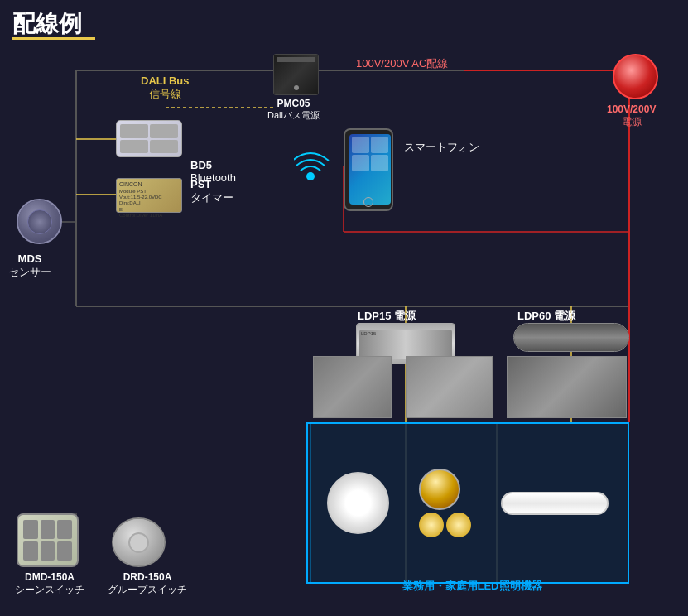  I want to click on pmc05-label: PMC05 Daliバス電源, so click(293, 109).